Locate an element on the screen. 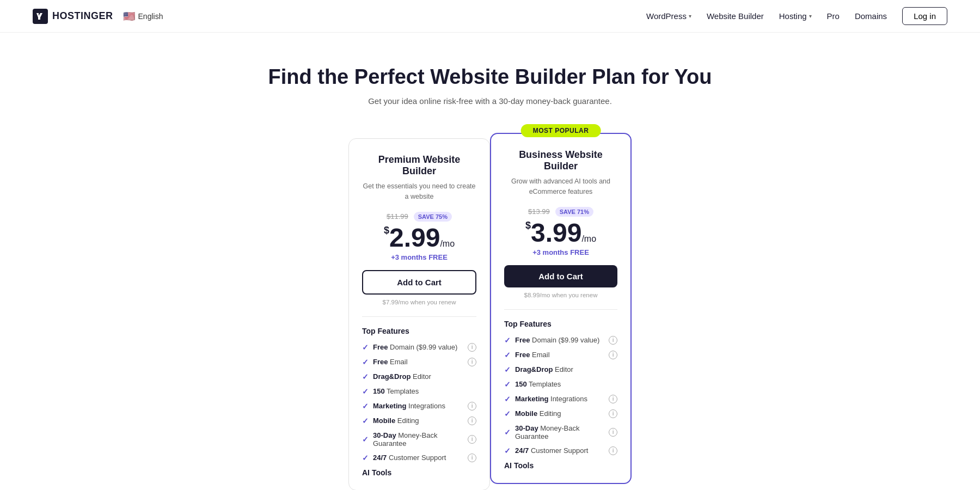 This screenshot has height=490, width=980. premium-feature-templates: ✓ 150 Templates is located at coordinates (419, 391).